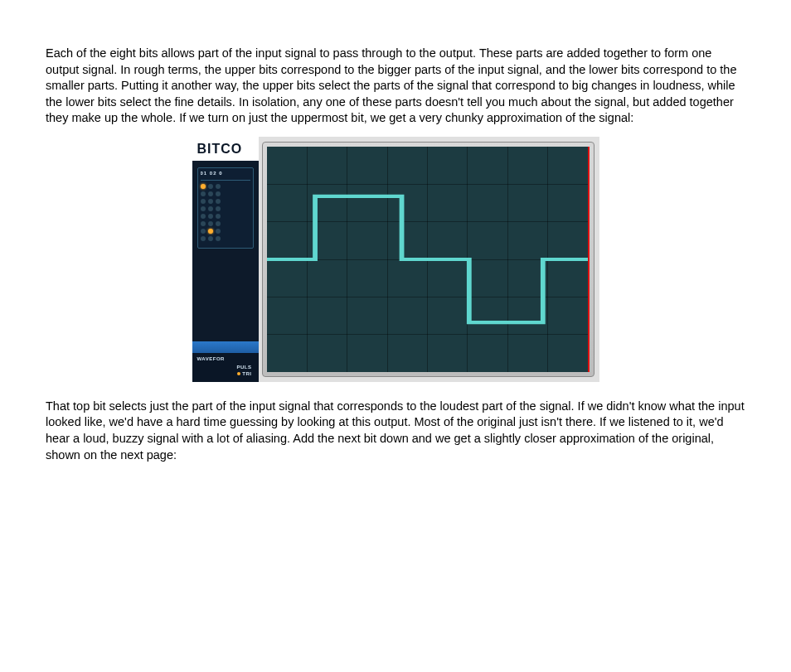 Image resolution: width=791 pixels, height=672 pixels. Describe the element at coordinates (396, 431) in the screenshot. I see `paragraph-bottom: That top bit selects just the part of th…` at that location.